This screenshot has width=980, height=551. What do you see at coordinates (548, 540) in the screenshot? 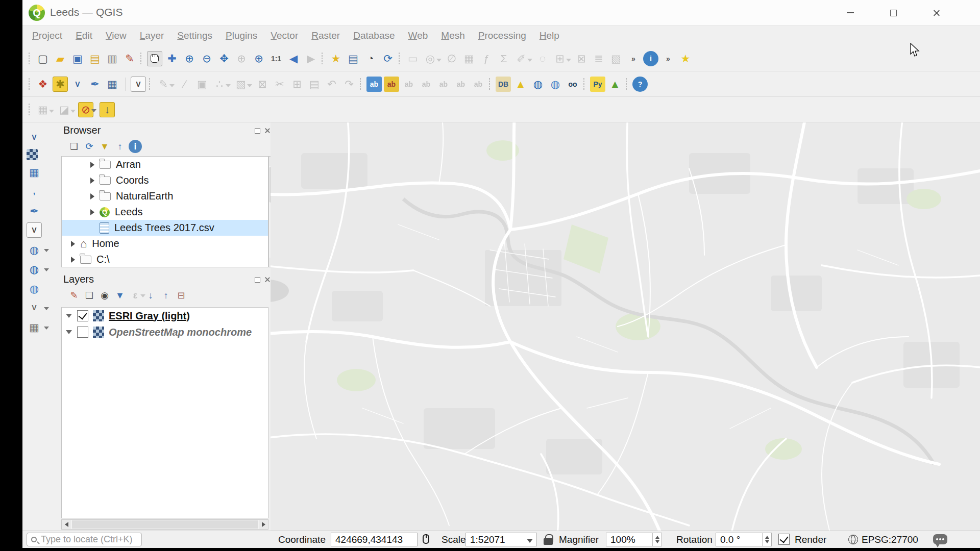
I see `lock-scale-icon` at bounding box center [548, 540].